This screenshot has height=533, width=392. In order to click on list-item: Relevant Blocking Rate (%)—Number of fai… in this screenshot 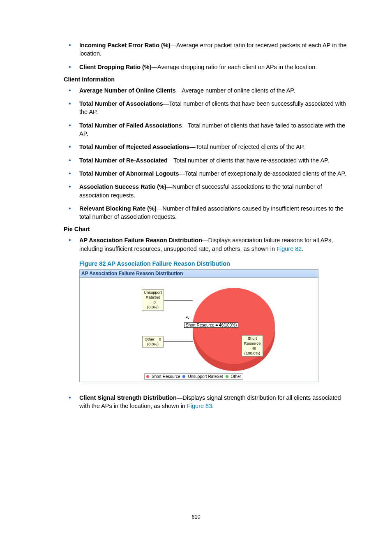, I will do `click(208, 213)`.